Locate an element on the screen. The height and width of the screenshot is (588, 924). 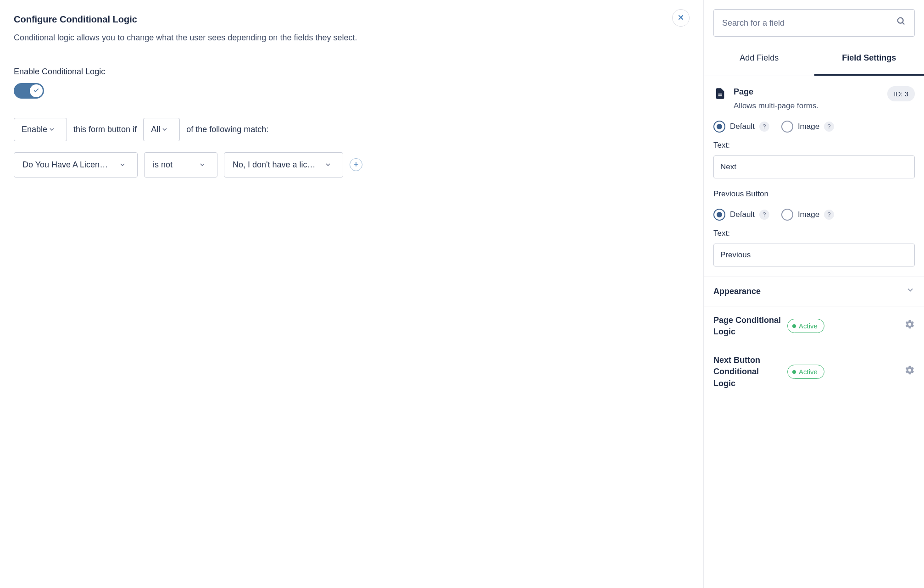
add-rule-button is located at coordinates (356, 165).